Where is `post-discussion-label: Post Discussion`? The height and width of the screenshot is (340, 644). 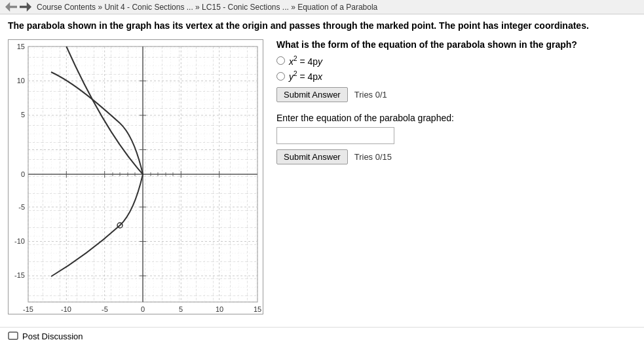
post-discussion-label: Post Discussion is located at coordinates (52, 335).